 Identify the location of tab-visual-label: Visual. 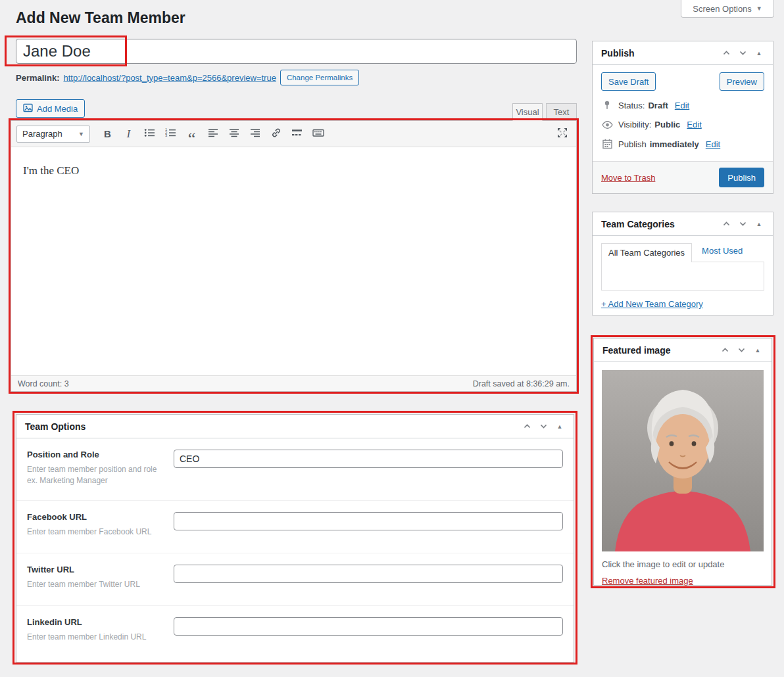
(527, 112).